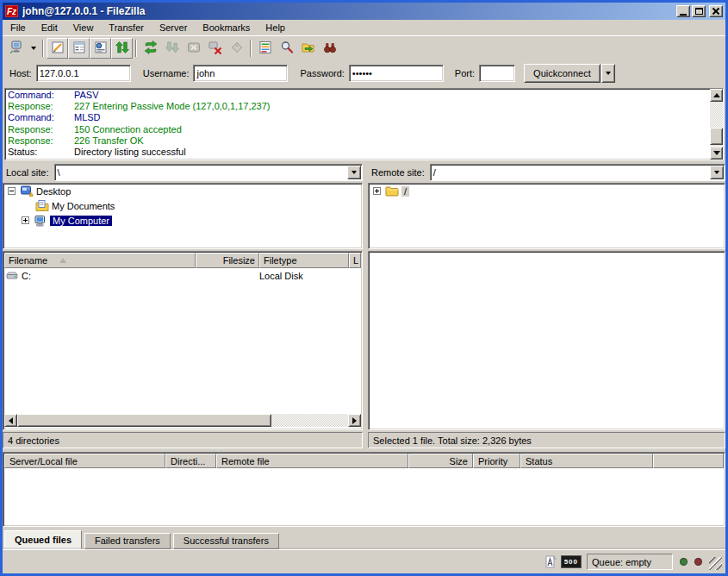  I want to click on menu-item-transfer: Transfer, so click(126, 28).